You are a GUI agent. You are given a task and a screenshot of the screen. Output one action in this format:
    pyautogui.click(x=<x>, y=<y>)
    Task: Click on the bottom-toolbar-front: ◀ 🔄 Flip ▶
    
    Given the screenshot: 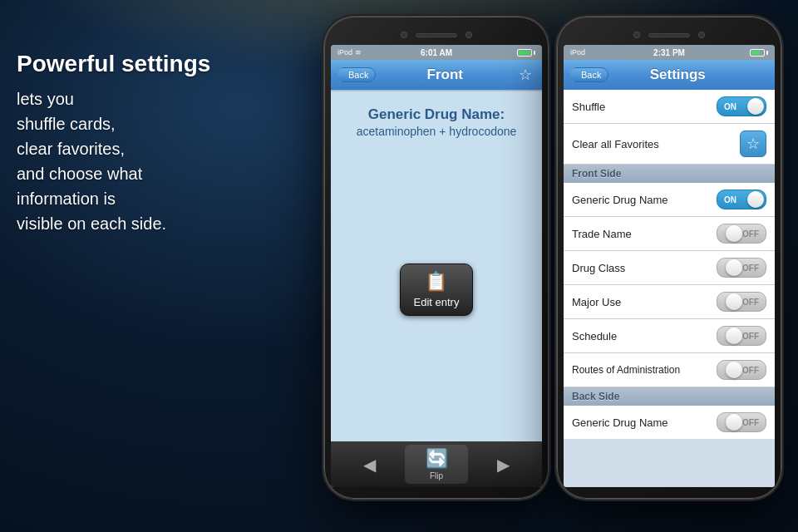 What is the action you would take?
    pyautogui.click(x=436, y=464)
    